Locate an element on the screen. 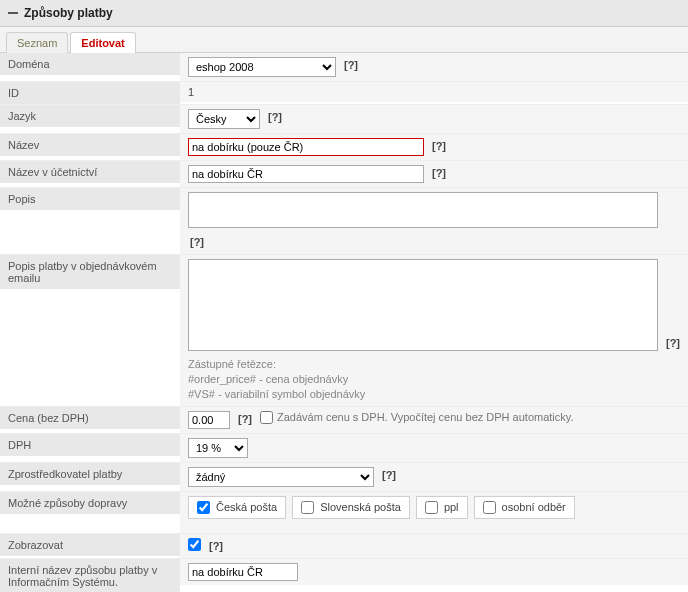 This screenshot has width=688, height=592. show-checkbox is located at coordinates (194, 544).